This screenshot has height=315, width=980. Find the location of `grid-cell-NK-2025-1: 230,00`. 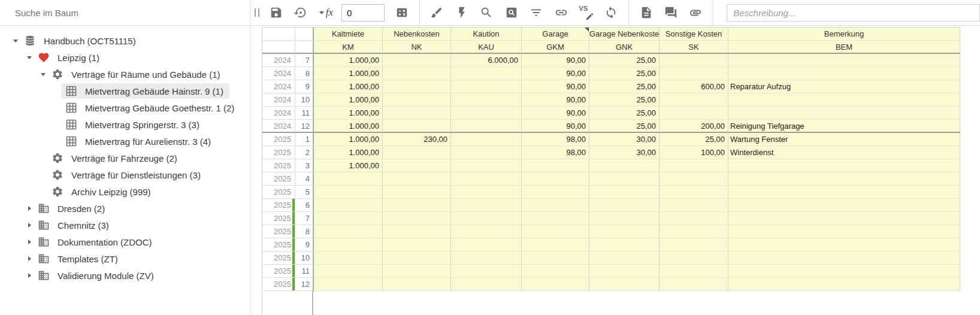

grid-cell-NK-2025-1: 230,00 is located at coordinates (417, 140).